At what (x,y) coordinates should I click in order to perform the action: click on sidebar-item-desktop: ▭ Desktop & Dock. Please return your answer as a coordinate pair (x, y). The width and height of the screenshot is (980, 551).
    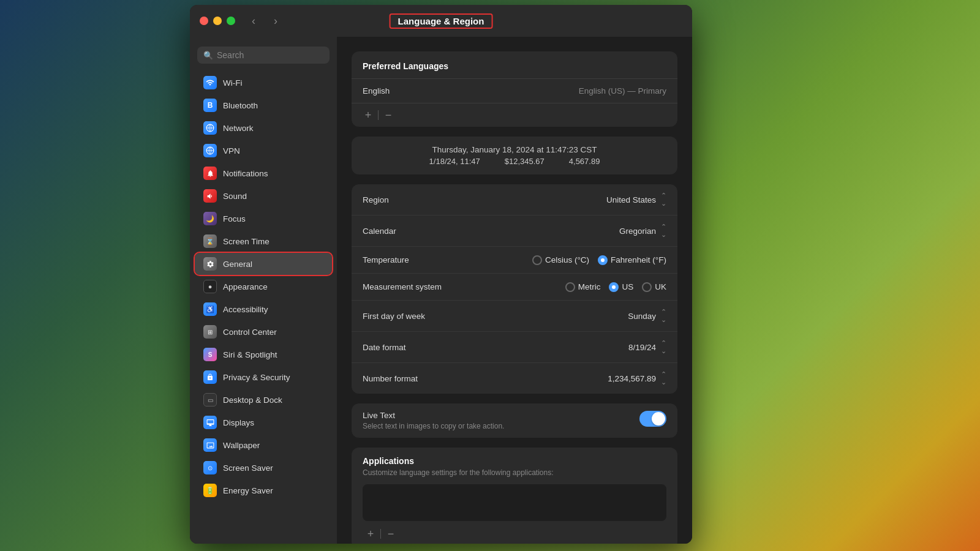
    Looking at the image, I should click on (263, 400).